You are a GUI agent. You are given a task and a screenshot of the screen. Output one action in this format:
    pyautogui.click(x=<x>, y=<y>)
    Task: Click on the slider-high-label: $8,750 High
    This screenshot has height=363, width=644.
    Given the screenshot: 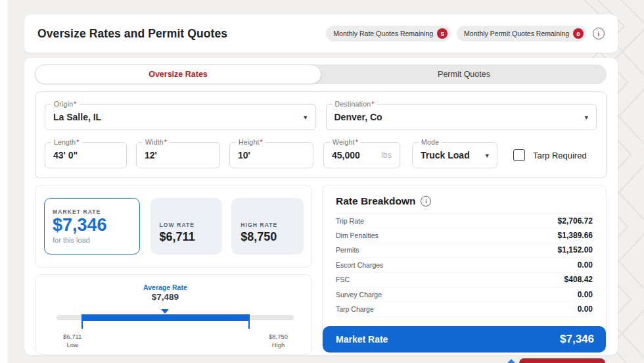 What is the action you would take?
    pyautogui.click(x=279, y=341)
    